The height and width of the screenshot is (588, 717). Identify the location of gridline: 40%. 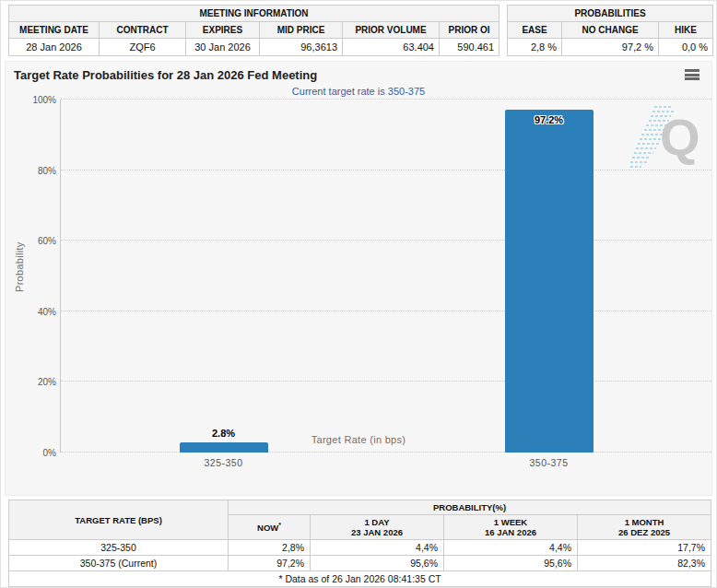
(386, 312).